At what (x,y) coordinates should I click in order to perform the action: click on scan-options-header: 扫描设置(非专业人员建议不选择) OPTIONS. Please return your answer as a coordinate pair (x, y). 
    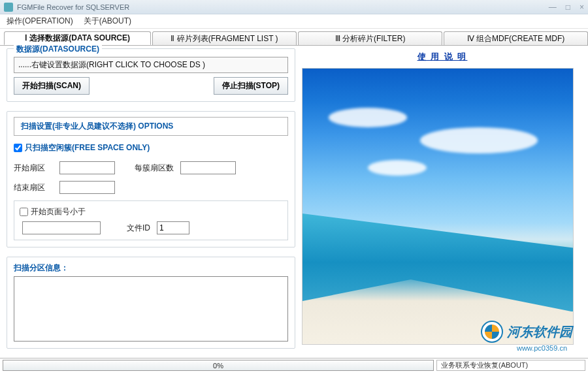
    Looking at the image, I should click on (151, 127).